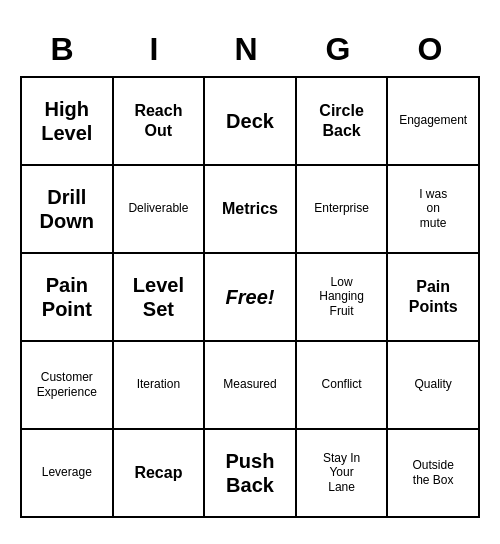  What do you see at coordinates (434, 50) in the screenshot?
I see `letter-o: O` at bounding box center [434, 50].